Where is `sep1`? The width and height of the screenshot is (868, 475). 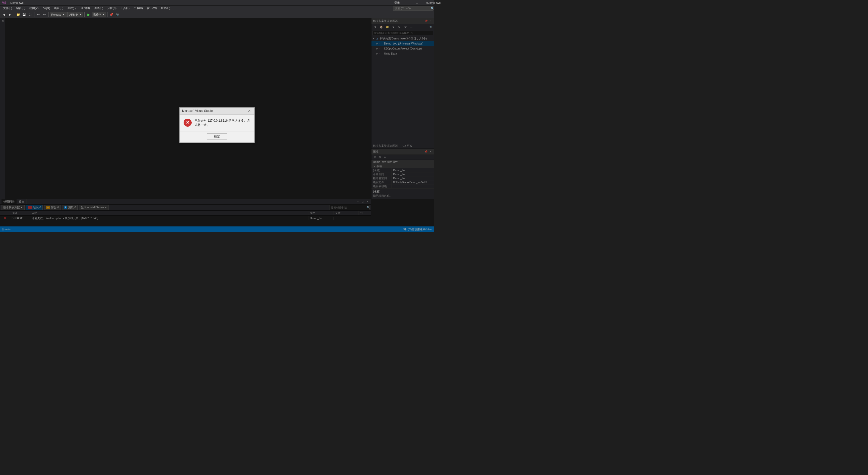 sep1 is located at coordinates (14, 15).